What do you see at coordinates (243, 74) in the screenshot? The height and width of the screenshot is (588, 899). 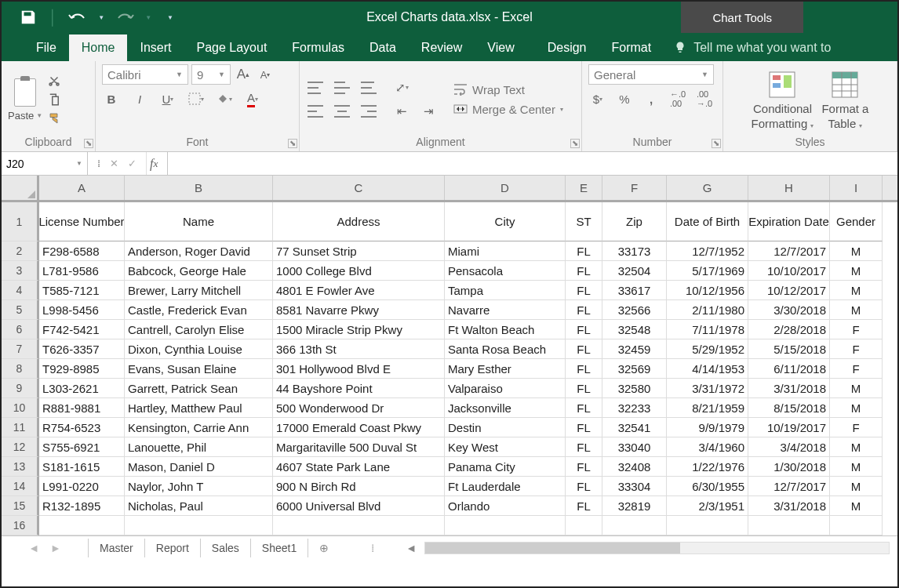 I see `increase-font-icon: A▴` at bounding box center [243, 74].